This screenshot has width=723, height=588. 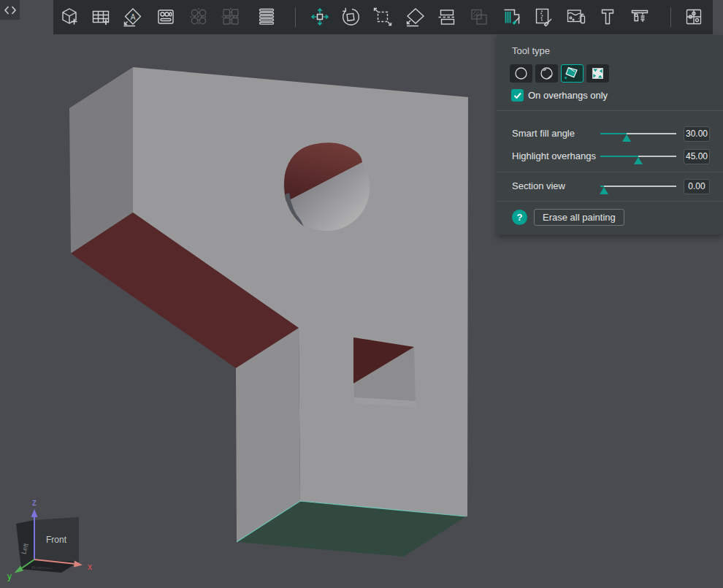 I want to click on tool-mesh-boolean, so click(x=479, y=17).